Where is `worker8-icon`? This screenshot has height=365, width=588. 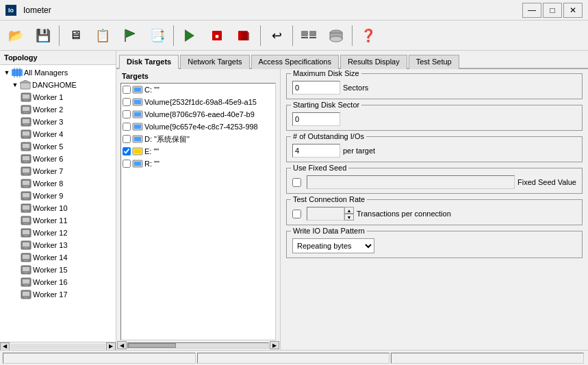
worker8-icon is located at coordinates (26, 184).